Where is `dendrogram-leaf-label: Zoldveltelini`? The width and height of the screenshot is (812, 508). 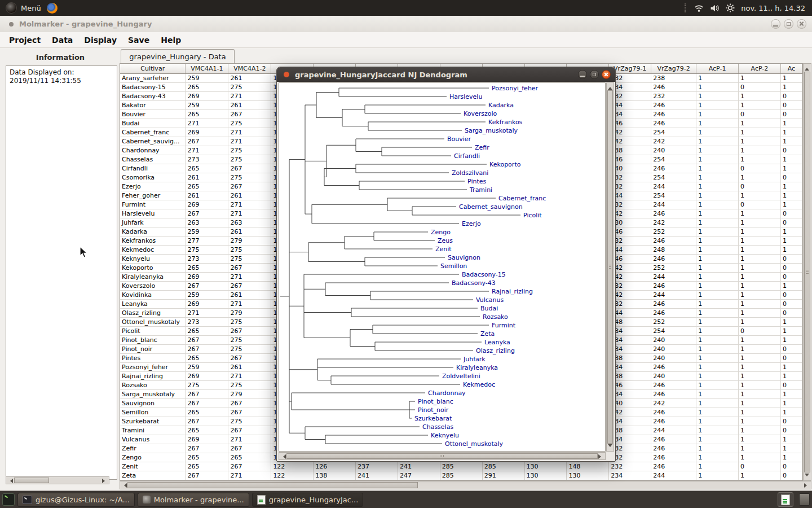
dendrogram-leaf-label: Zoldveltelini is located at coordinates (461, 376).